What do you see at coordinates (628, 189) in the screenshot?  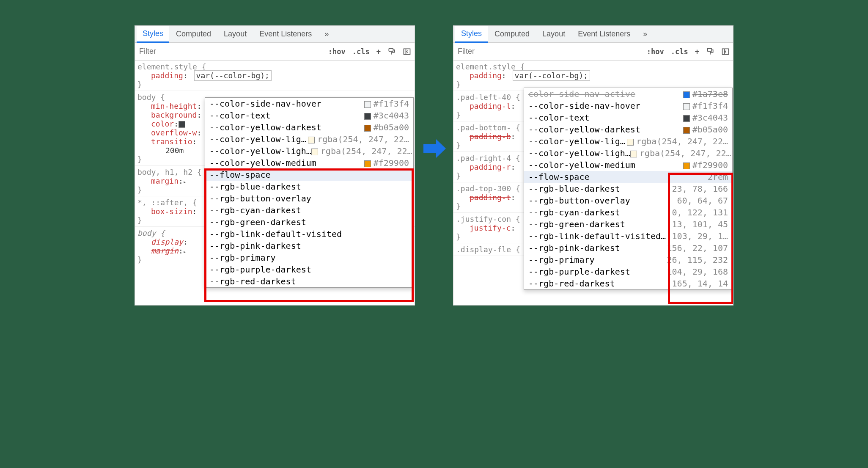 I see `autocomplete-row: --rgb-blue-darkest23, 78, 166` at bounding box center [628, 189].